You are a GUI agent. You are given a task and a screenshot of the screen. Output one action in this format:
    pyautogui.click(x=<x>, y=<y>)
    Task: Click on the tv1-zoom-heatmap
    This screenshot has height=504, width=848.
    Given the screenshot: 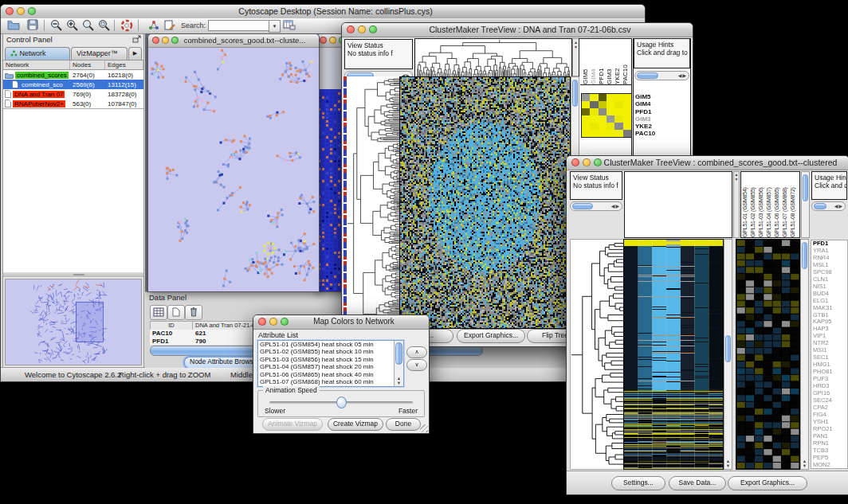 What is the action you would take?
    pyautogui.click(x=607, y=115)
    